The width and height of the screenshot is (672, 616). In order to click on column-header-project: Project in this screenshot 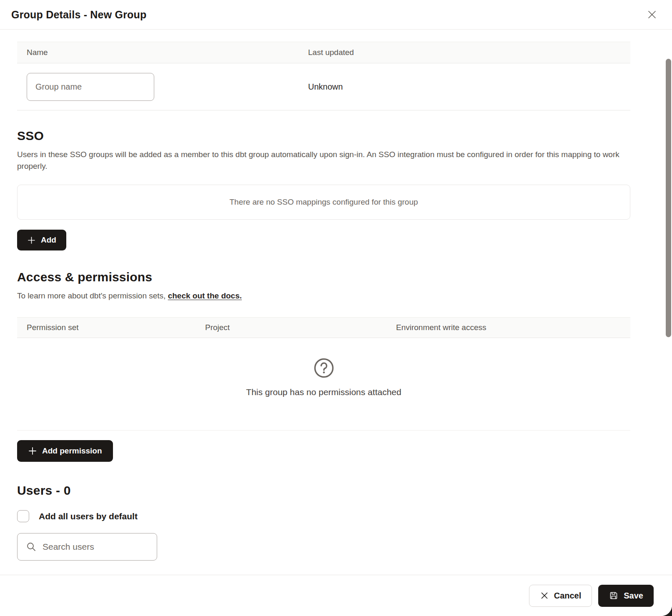, I will do `click(291, 328)`.